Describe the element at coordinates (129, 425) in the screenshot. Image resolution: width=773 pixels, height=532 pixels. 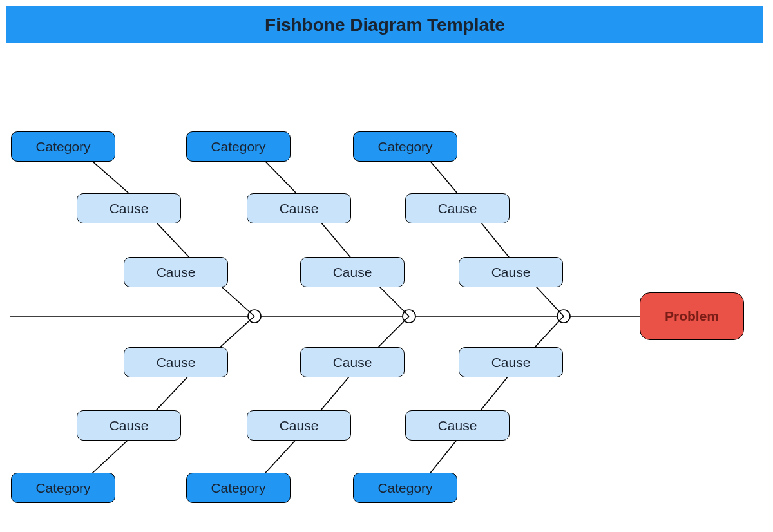
I see `cause-bot-1-2: Cause` at that location.